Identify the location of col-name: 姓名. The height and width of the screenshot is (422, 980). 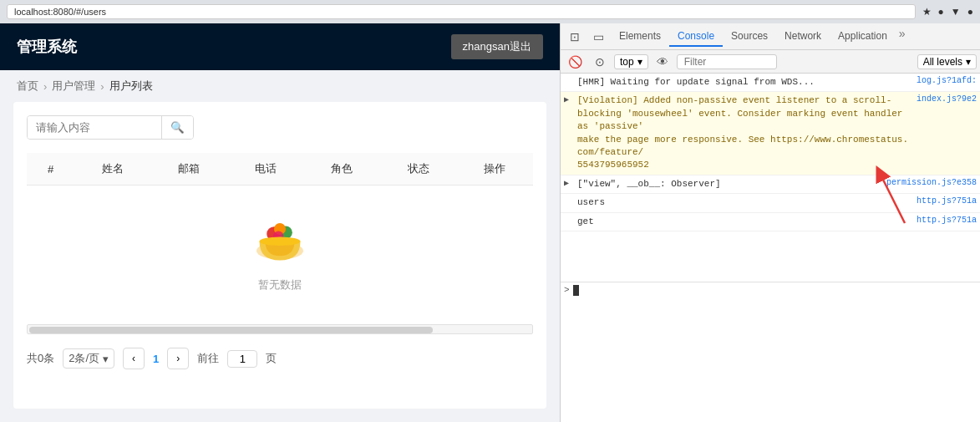
(112, 169).